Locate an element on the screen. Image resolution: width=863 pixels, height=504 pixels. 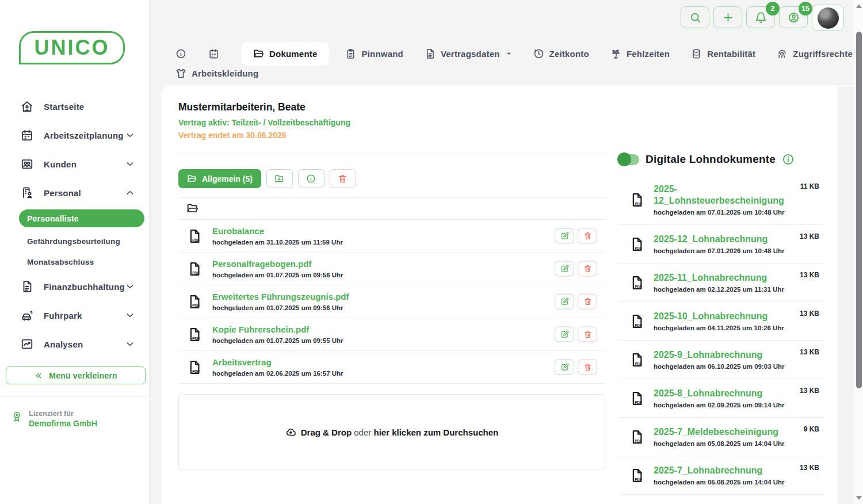
file-actions is located at coordinates (576, 367).